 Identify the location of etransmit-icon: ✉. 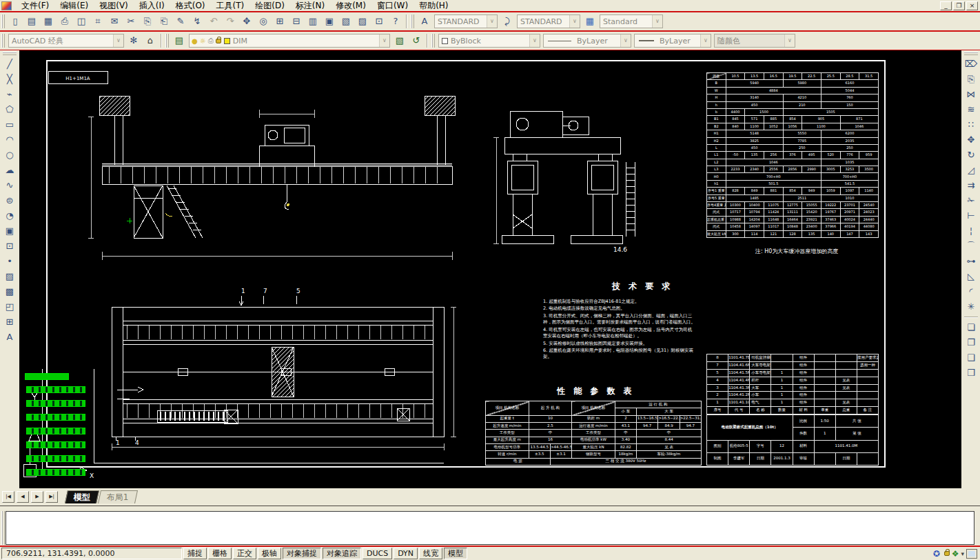
(114, 21).